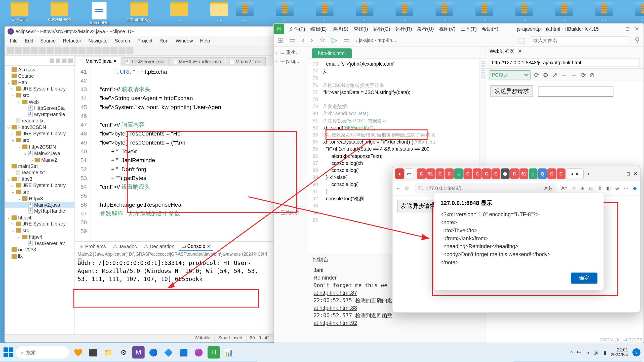 This screenshot has width=644, height=362. What do you see at coordinates (486, 188) in the screenshot?
I see `address-bar: ⓘ127.0.0.1:8848/j...Aあ` at bounding box center [486, 188].